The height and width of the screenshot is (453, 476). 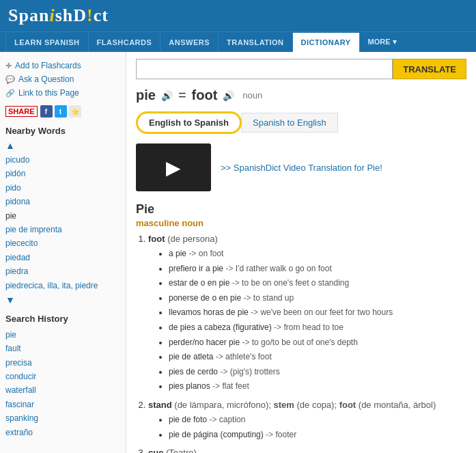 What do you see at coordinates (146, 96) in the screenshot?
I see `word-spanish: pie` at bounding box center [146, 96].